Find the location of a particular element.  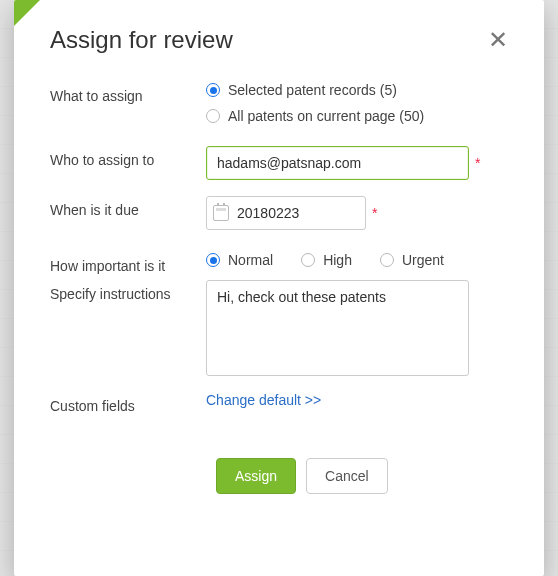

modal-header: Assign for review ✕ is located at coordinates (276, 40).